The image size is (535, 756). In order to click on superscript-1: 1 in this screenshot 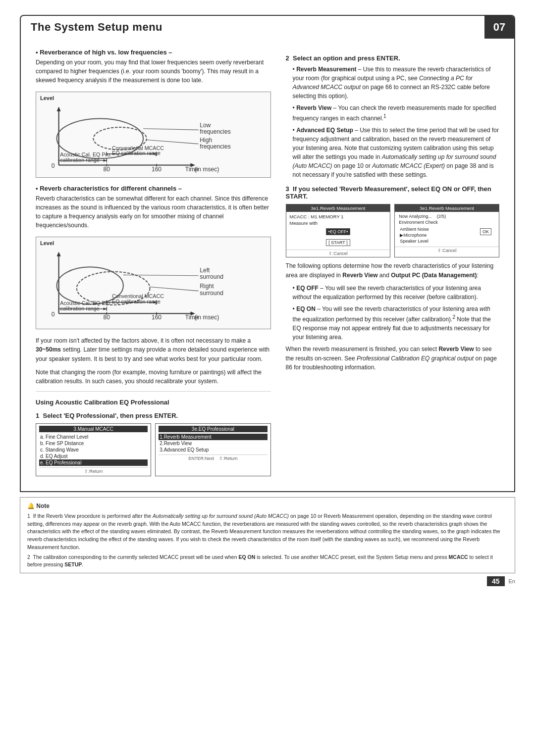, I will do `click(385, 116)`.